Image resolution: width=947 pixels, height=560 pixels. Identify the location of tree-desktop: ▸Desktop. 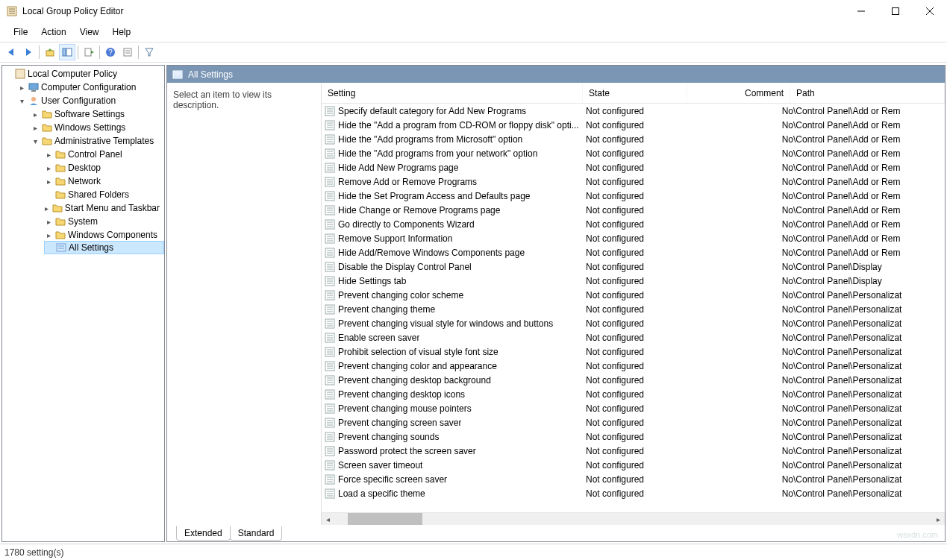
(104, 168).